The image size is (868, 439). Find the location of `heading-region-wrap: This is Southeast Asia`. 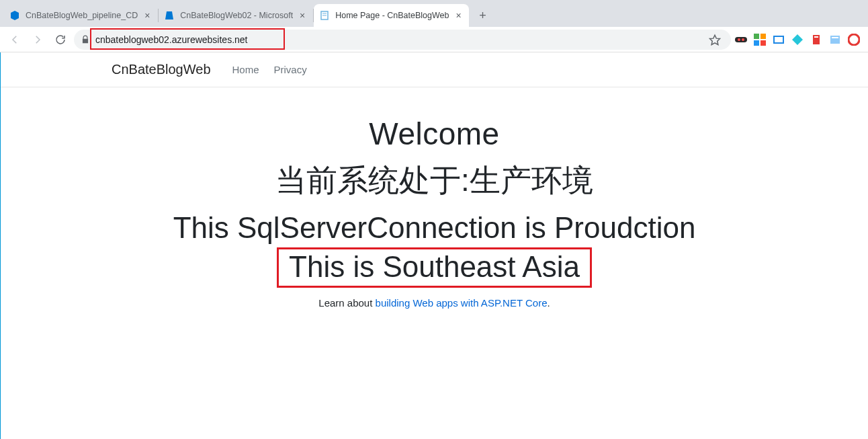

heading-region-wrap: This is Southeast Asia is located at coordinates (434, 267).